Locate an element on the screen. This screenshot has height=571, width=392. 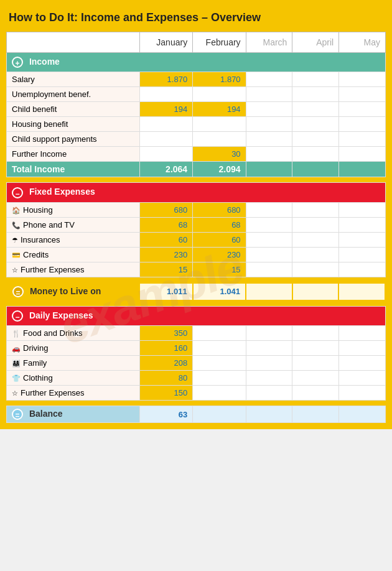
housing-icon: 🏠 is located at coordinates (16, 210).